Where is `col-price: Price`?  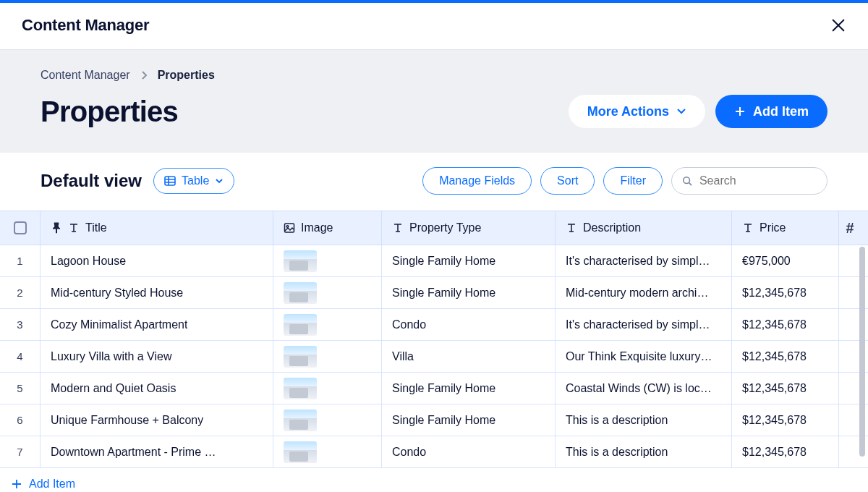
col-price: Price is located at coordinates (786, 228).